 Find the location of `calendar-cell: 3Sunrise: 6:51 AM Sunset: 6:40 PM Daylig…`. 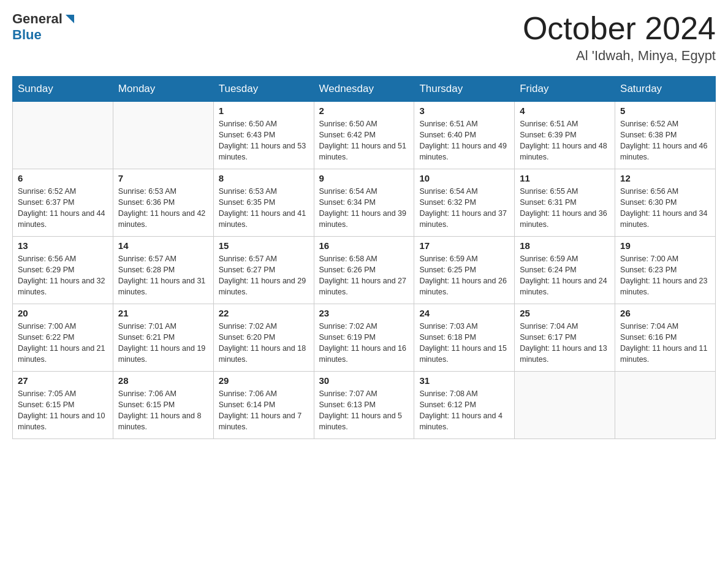

calendar-cell: 3Sunrise: 6:51 AM Sunset: 6:40 PM Daylig… is located at coordinates (464, 136).